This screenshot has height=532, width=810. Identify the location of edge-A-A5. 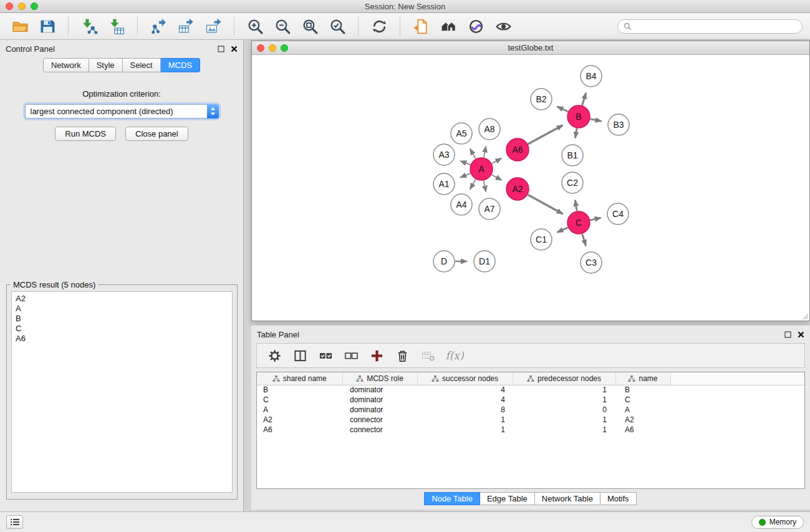
(473, 153).